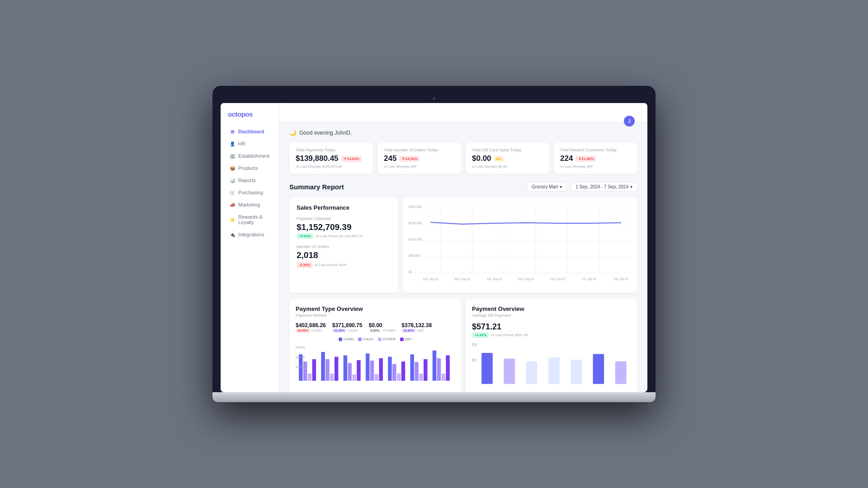 This screenshot has width=868, height=488. I want to click on chart-legend: CARD CASH OTHER EBT, so click(375, 339).